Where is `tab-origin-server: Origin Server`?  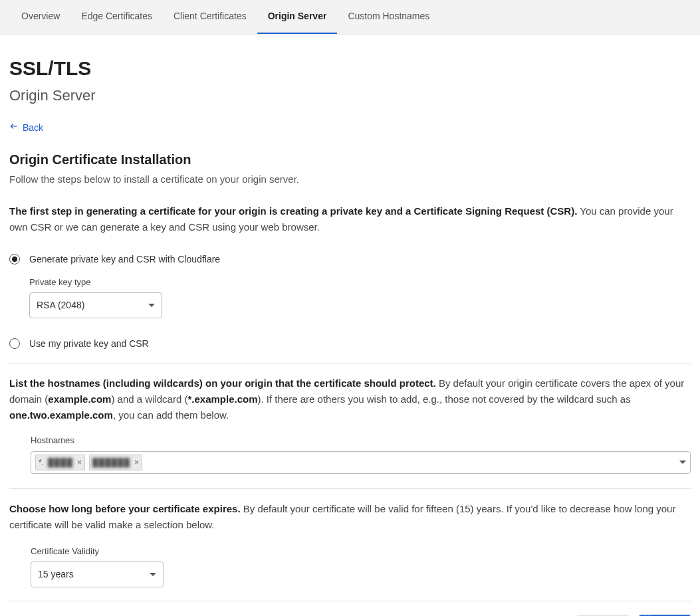
tab-origin-server: Origin Server is located at coordinates (298, 17).